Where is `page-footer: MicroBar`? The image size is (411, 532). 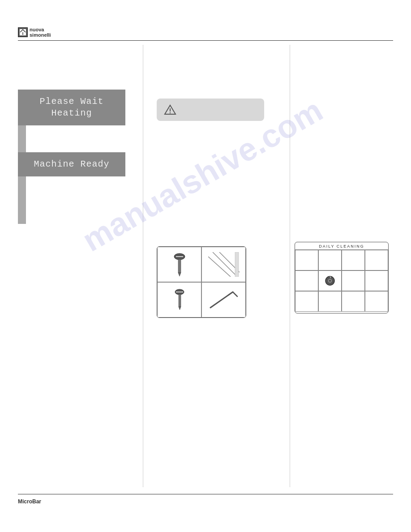 page-footer: MicroBar is located at coordinates (206, 500).